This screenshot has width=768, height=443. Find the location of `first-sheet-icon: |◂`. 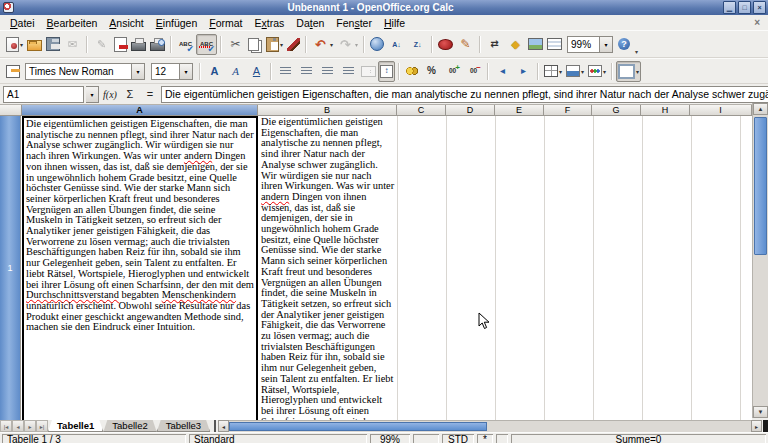

first-sheet-icon: |◂ is located at coordinates (6, 426).